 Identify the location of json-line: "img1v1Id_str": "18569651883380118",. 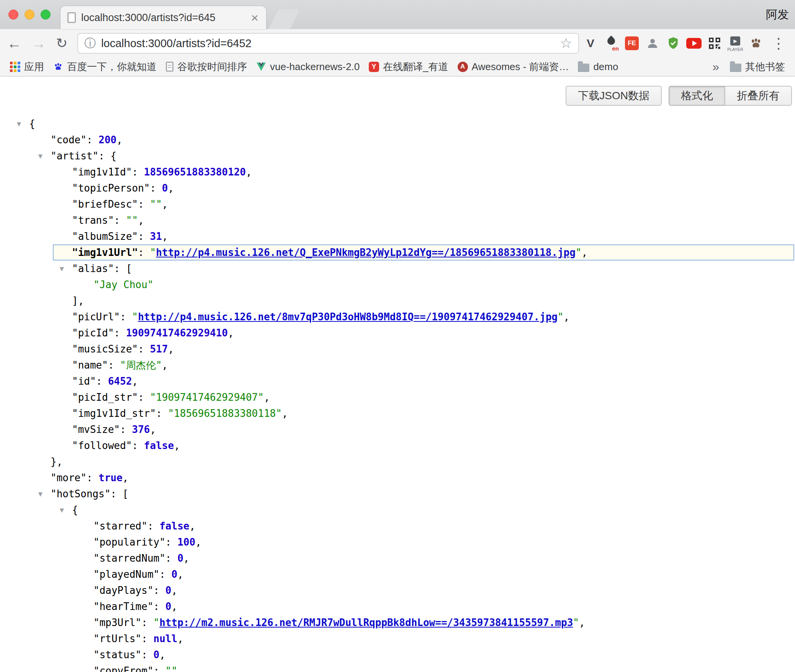
(398, 413).